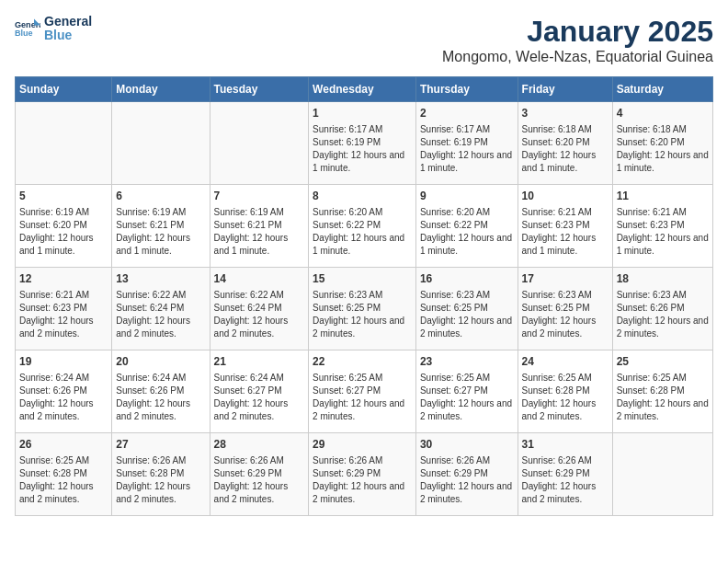  Describe the element at coordinates (362, 144) in the screenshot. I see `calendar-cell: 1Sunrise: 6:17 AM Sunset: 6:19 PM Daylig…` at that location.